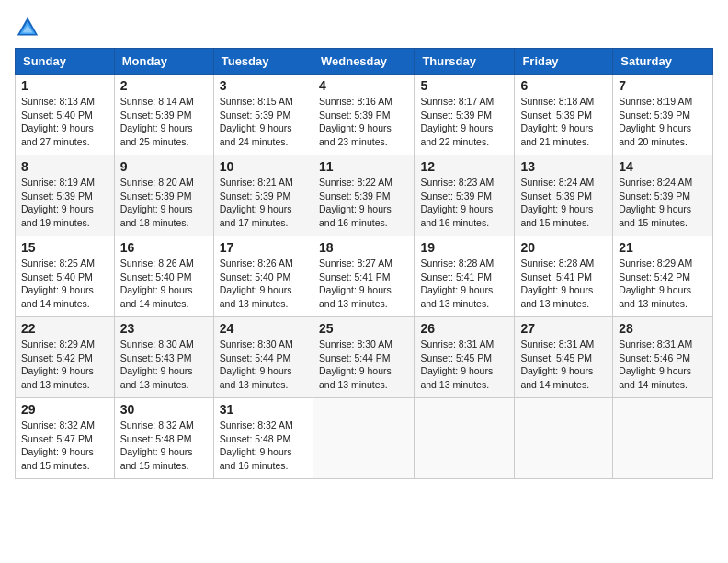 The height and width of the screenshot is (563, 728). What do you see at coordinates (164, 277) in the screenshot?
I see `calendar-cell: 16 Sunrise: 8:26 AMSunset: 5:40 PMDaylig…` at bounding box center [164, 277].